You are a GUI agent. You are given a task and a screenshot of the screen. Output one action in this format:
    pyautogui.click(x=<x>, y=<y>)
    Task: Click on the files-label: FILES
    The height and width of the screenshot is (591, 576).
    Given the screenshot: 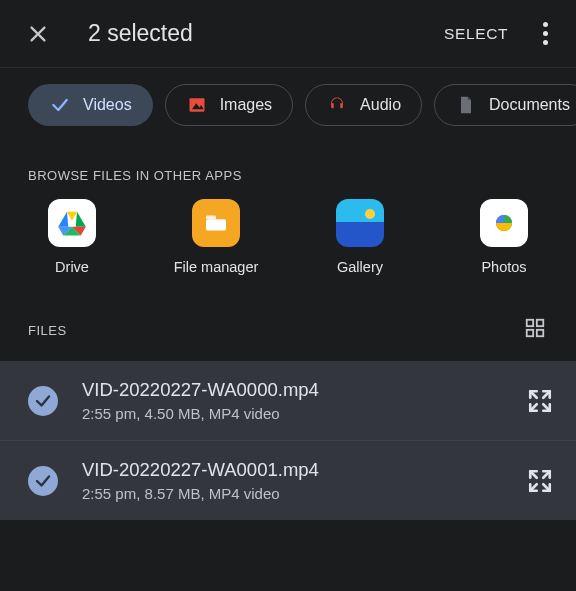 What is the action you would take?
    pyautogui.click(x=48, y=330)
    